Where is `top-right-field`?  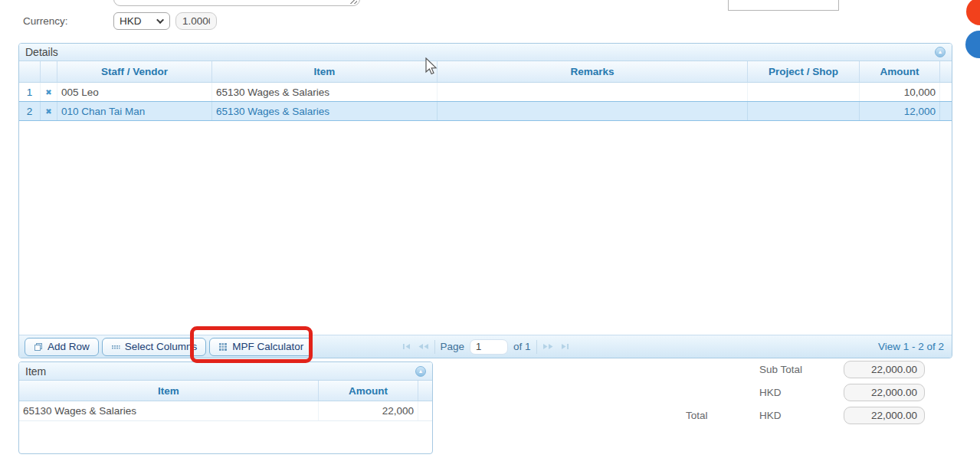 top-right-field is located at coordinates (783, 5).